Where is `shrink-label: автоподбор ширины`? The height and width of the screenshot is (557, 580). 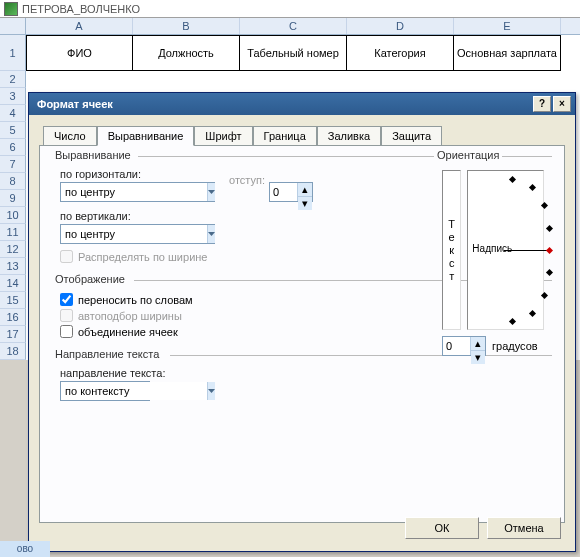 shrink-label: автоподбор ширины is located at coordinates (130, 316).